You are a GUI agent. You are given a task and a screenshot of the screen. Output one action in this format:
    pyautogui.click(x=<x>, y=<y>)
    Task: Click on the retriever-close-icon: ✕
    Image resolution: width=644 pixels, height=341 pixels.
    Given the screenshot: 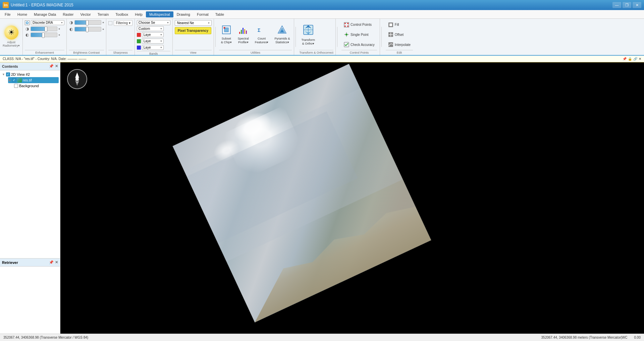 What is the action you would take?
    pyautogui.click(x=56, y=262)
    